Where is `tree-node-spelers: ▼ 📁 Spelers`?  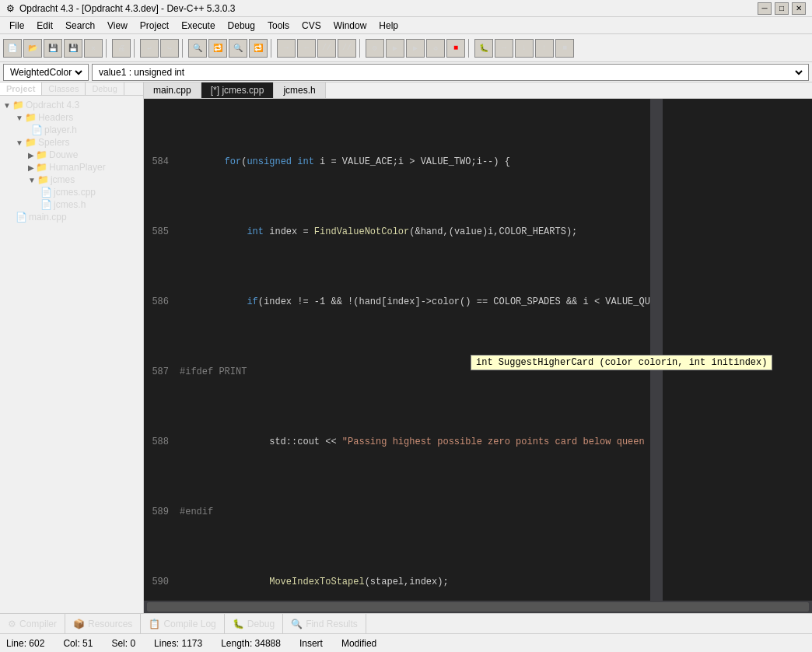
tree-node-spelers: ▼ 📁 Spelers is located at coordinates (72, 142).